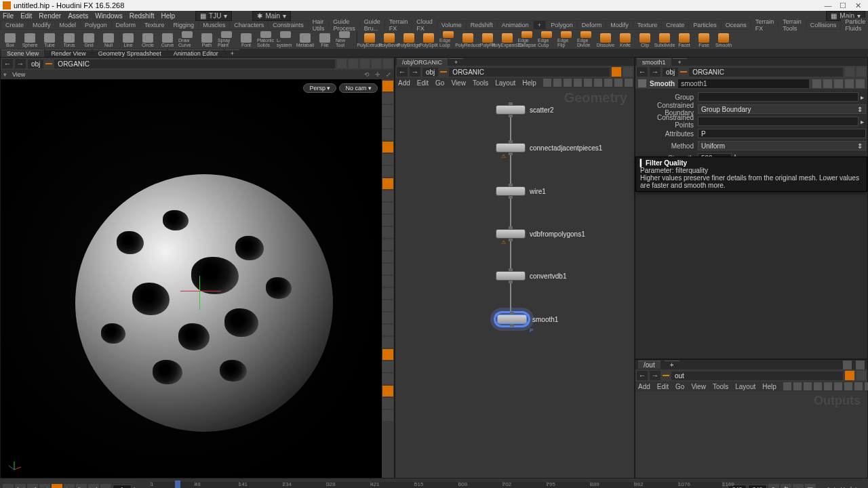  I want to click on shelf-tab: Constraints, so click(288, 25).